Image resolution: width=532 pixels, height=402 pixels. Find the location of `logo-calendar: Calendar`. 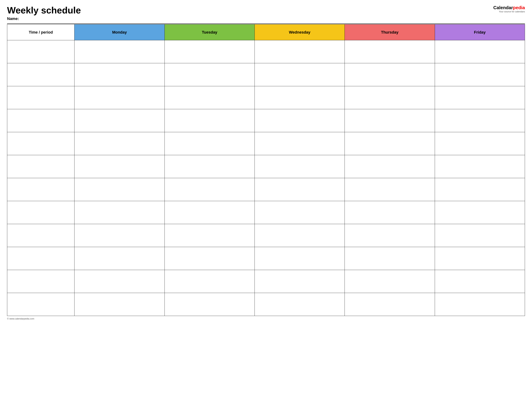

logo-calendar: Calendar is located at coordinates (503, 8).